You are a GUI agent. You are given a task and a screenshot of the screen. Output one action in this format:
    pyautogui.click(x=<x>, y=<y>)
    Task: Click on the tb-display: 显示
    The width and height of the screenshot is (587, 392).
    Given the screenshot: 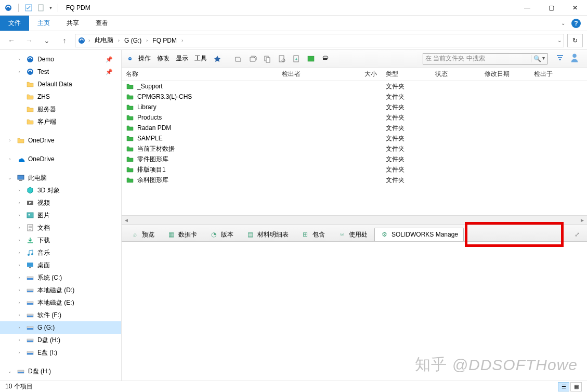 What is the action you would take?
    pyautogui.click(x=182, y=59)
    